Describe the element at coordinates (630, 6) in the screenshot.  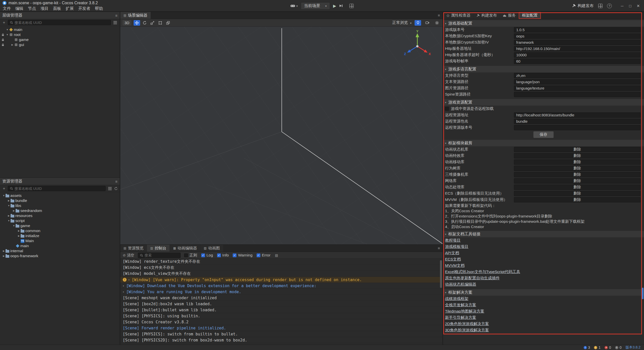
I see `maximize-button` at that location.